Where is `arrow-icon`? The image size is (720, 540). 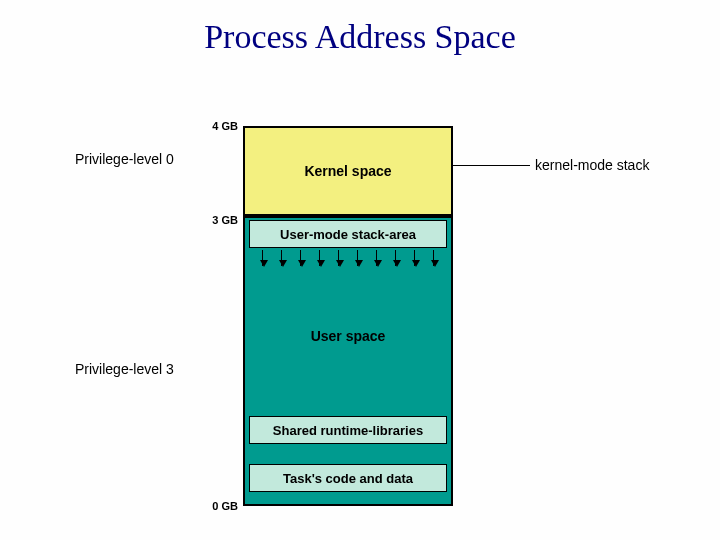 arrow-icon is located at coordinates (488, 166).